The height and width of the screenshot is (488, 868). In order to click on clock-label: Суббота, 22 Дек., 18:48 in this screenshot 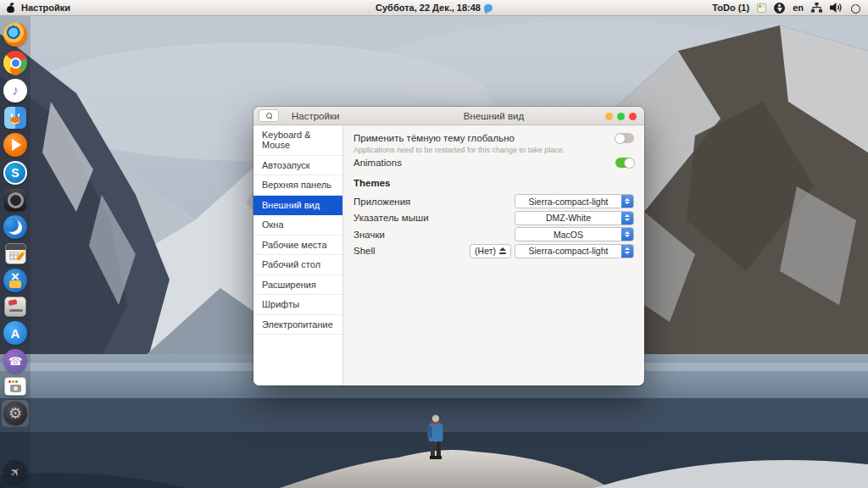, I will do `click(428, 8)`.